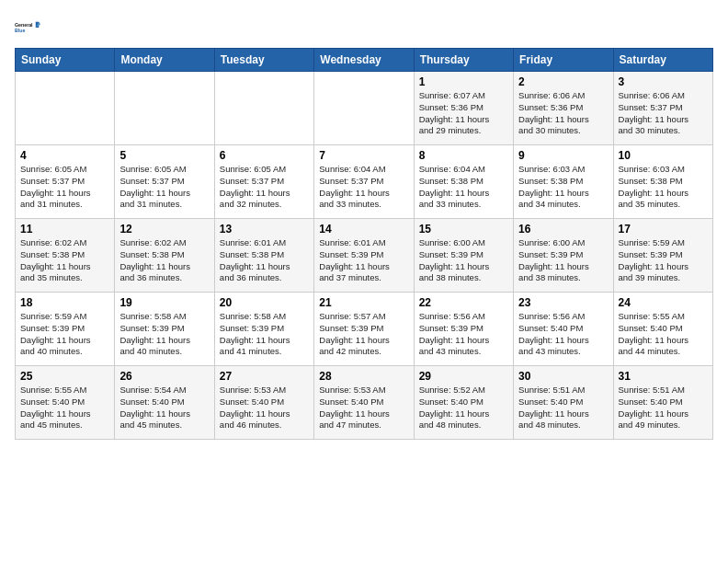 The height and width of the screenshot is (563, 728). I want to click on calendar-day-cell: 9Sunrise: 6:03 AMSunset: 5:38 PMDaylight…, so click(563, 182).